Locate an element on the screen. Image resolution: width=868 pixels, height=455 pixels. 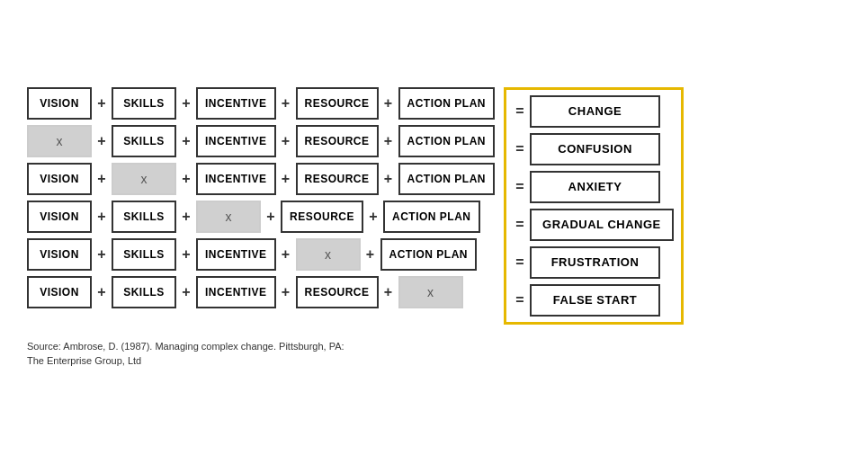
cell-0-1: + is located at coordinates (102, 103).